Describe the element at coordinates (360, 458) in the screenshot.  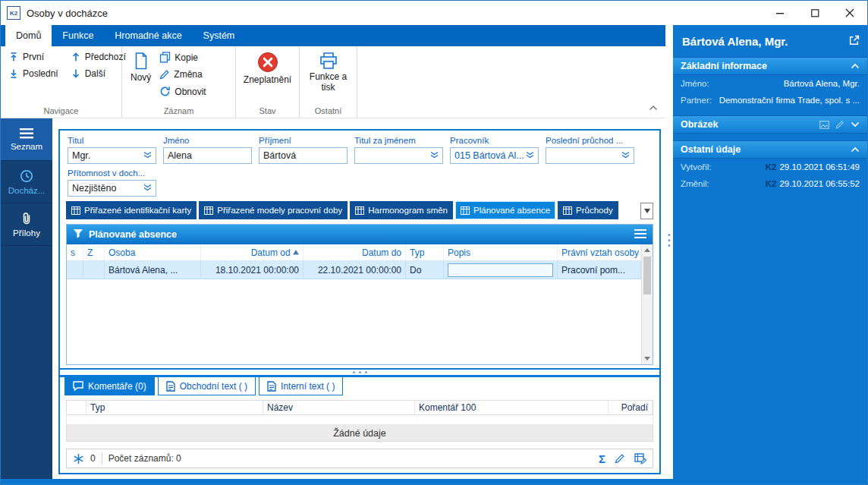
I see `status-bar: 0 Počet záznamů: 0 Σ` at that location.